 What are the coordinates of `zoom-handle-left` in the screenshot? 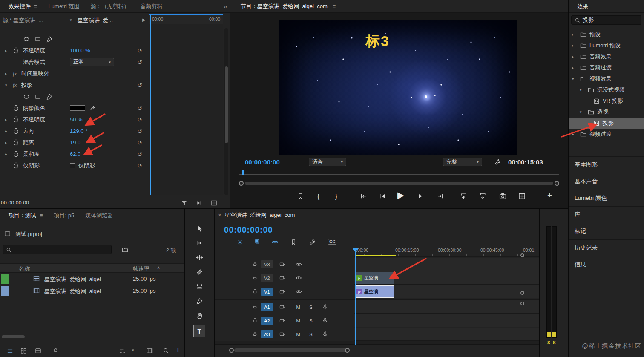 It's located at (232, 350).